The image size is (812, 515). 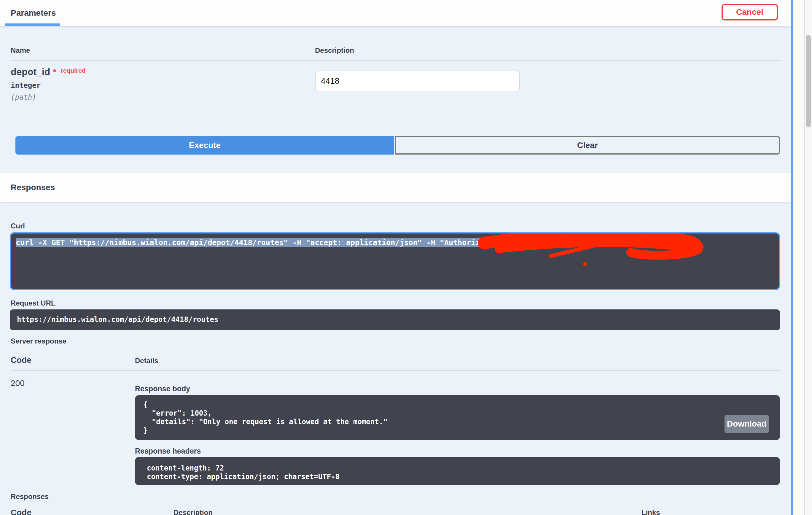 What do you see at coordinates (33, 13) in the screenshot?
I see `tab-parameters: Parameters` at bounding box center [33, 13].